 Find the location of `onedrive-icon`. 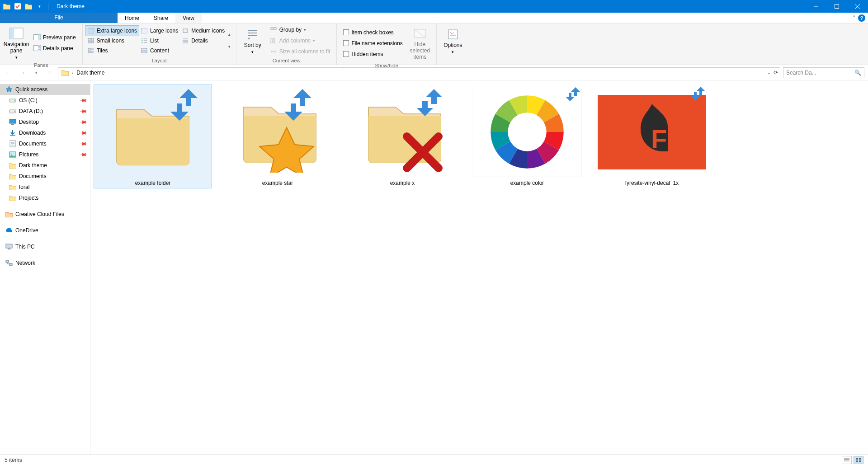

onedrive-icon is located at coordinates (9, 230).